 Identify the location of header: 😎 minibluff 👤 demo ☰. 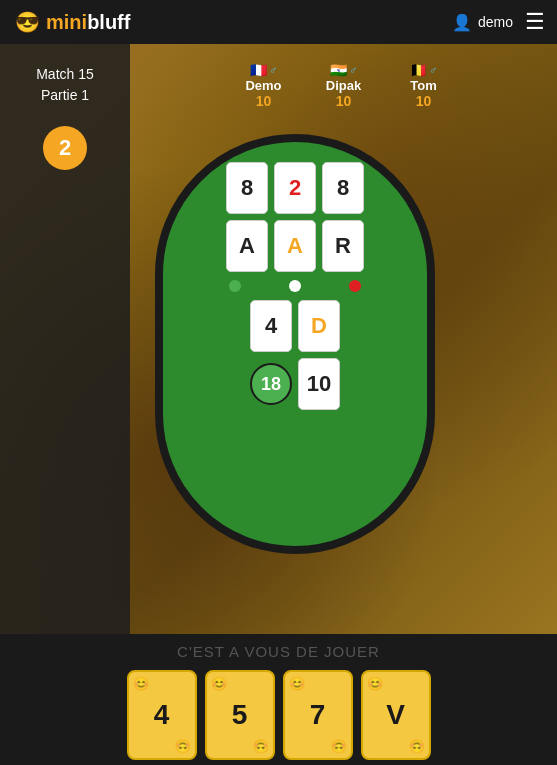
(278, 22).